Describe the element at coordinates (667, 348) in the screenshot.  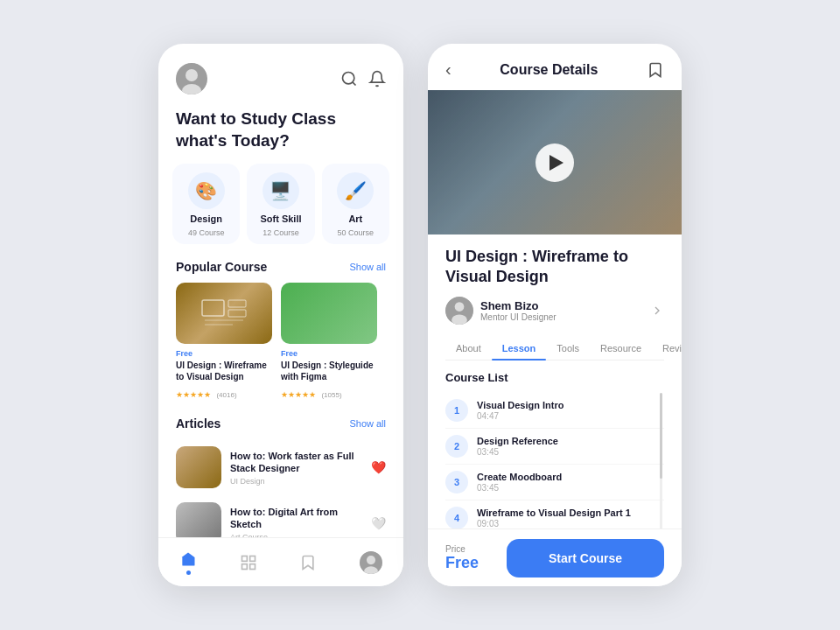
I see `tab-review: Revie...` at that location.